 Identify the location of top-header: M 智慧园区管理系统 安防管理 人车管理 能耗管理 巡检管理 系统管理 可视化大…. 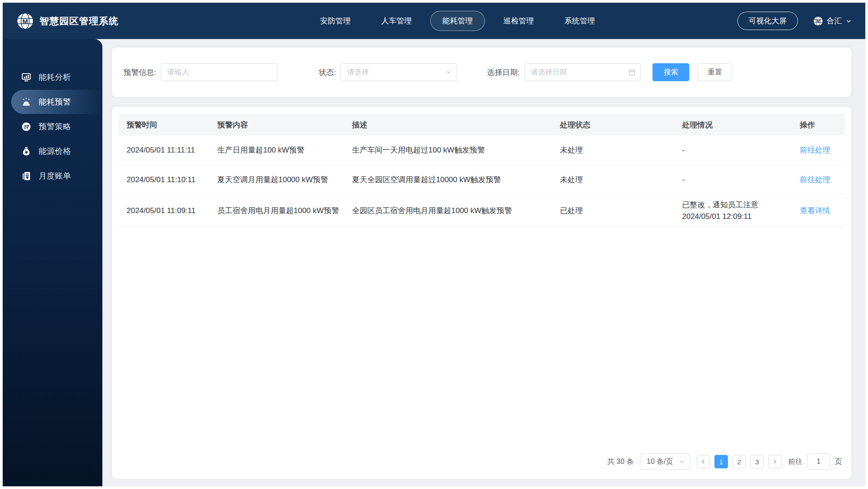
(434, 21).